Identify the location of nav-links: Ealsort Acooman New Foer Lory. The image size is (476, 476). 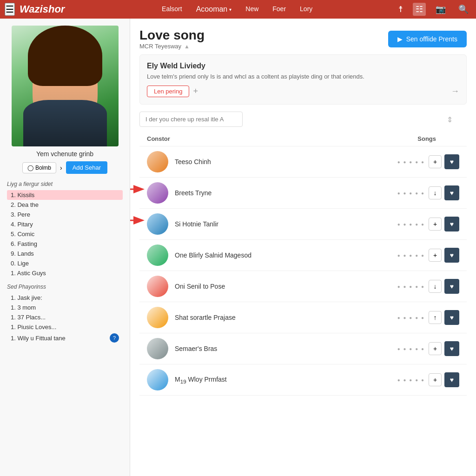
(237, 9).